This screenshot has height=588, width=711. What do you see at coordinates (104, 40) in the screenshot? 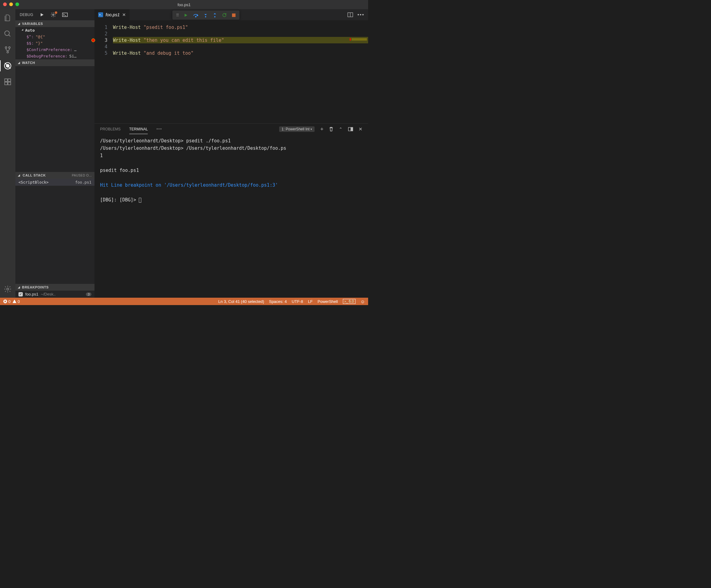
I see `line-number: 3` at bounding box center [104, 40].